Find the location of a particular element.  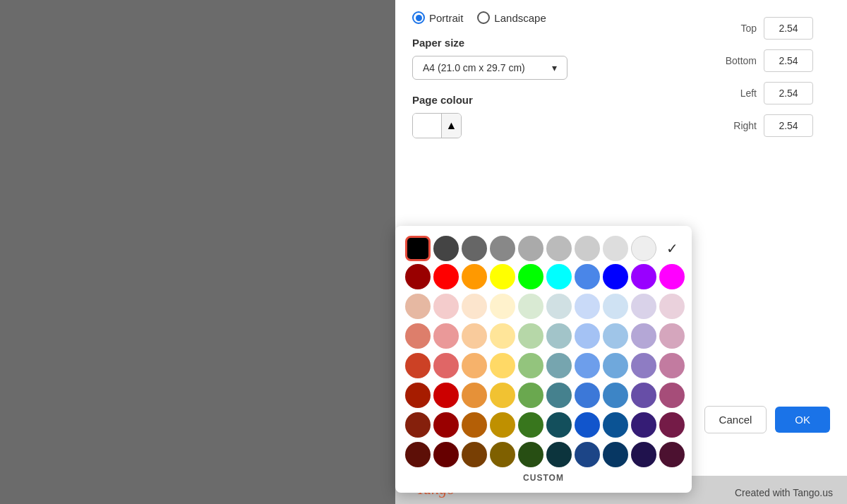

colour-dropdown-arrow: ▲ is located at coordinates (452, 126).